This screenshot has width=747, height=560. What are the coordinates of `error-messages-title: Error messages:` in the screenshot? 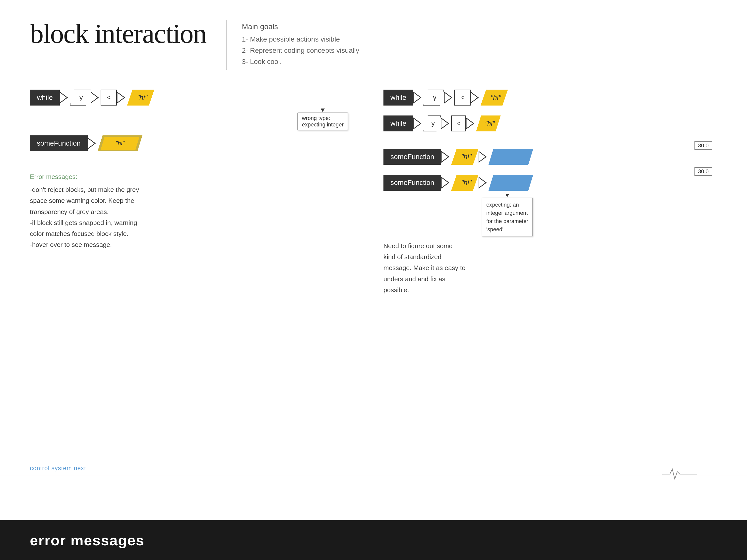 It's located at (197, 177).